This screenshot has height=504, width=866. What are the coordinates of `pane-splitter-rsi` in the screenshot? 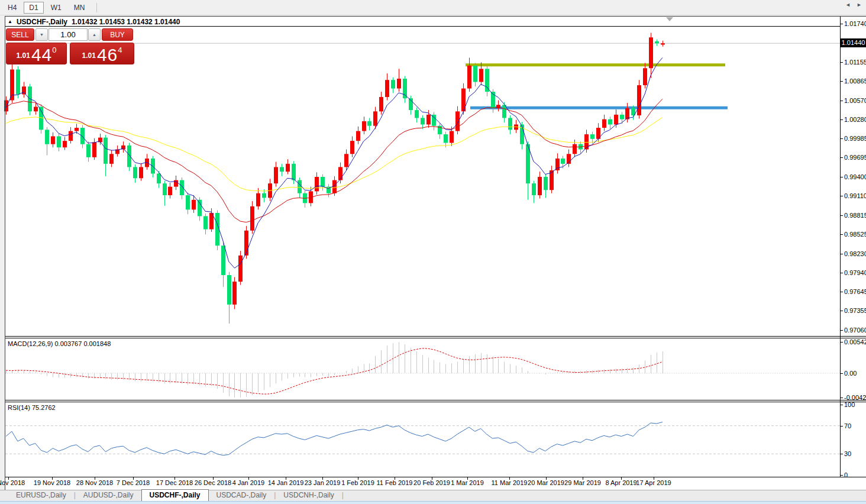 It's located at (435, 401).